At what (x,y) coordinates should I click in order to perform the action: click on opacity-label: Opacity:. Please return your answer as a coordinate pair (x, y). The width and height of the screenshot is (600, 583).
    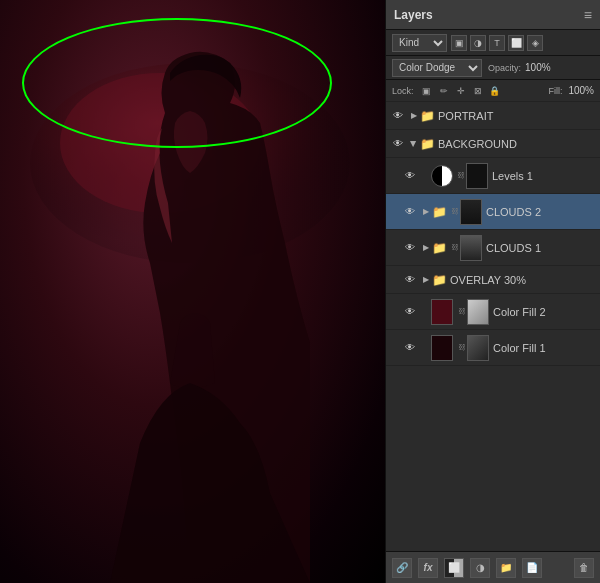
    Looking at the image, I should click on (504, 68).